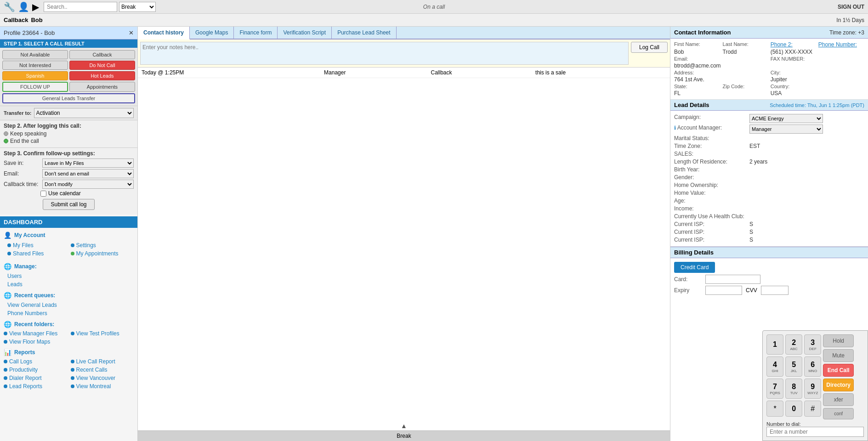  Describe the element at coordinates (69, 235) in the screenshot. I see `my-account-header: 👤 My Account` at that location.